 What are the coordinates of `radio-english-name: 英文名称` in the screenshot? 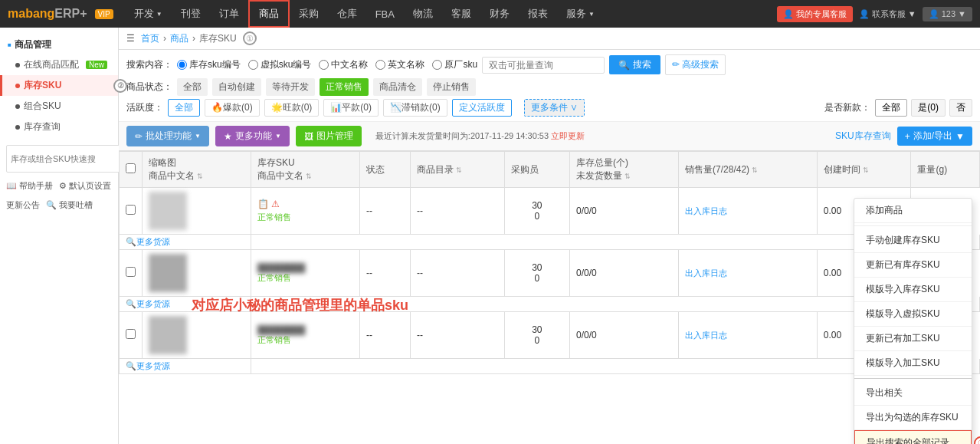 It's located at (400, 64).